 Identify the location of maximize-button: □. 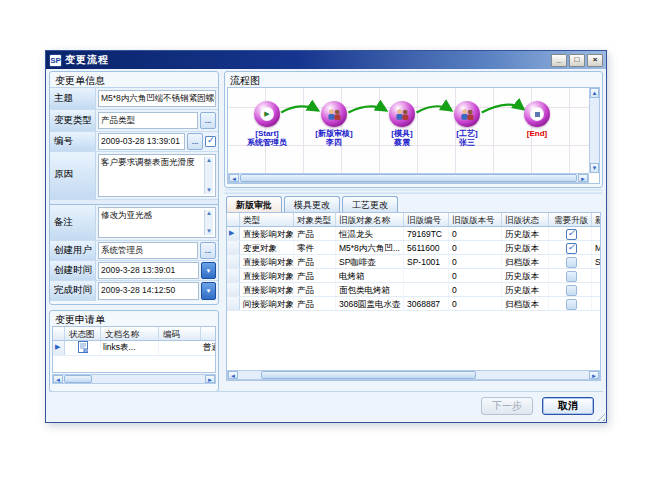
(577, 60).